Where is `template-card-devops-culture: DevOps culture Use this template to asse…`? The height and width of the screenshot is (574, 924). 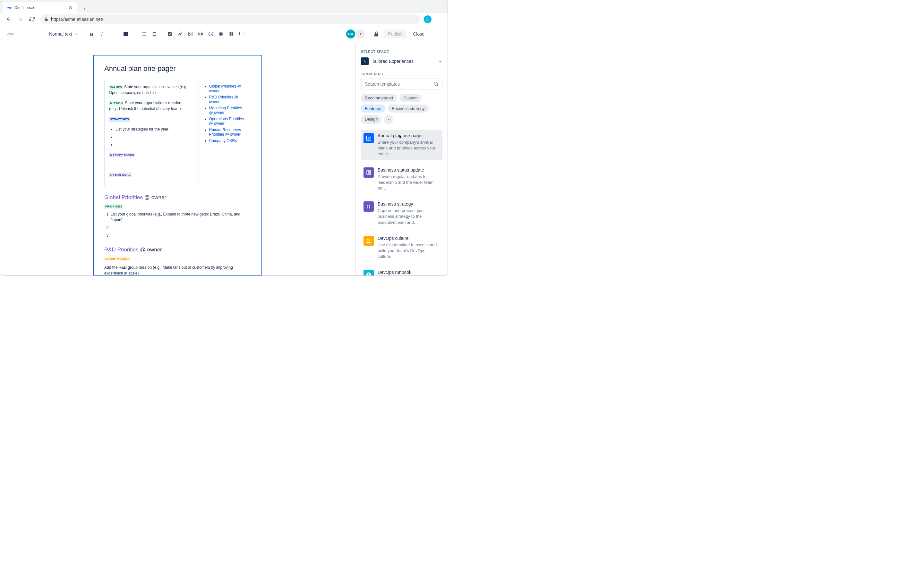 template-card-devops-culture: DevOps culture Use this template to asse… is located at coordinates (402, 248).